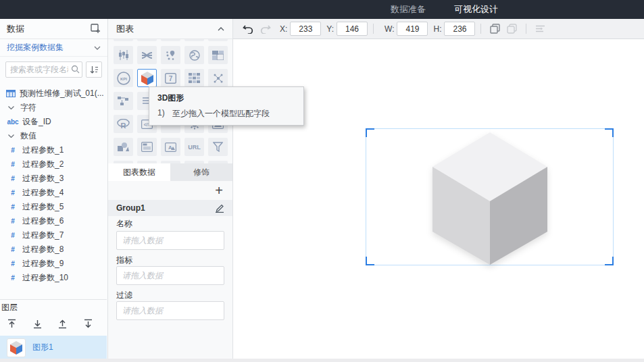 The width and height of the screenshot is (644, 362). Describe the element at coordinates (11, 93) in the screenshot. I see `table-icon` at that location.